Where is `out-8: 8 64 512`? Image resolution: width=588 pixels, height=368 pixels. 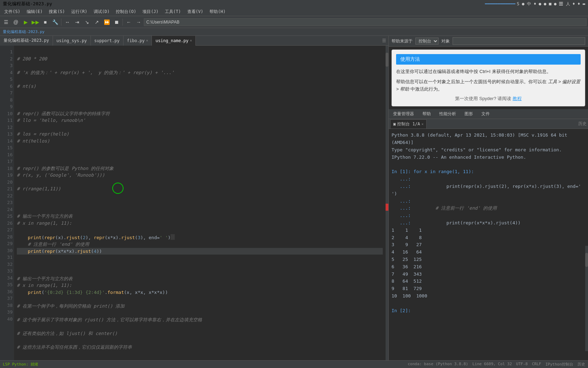 out-8: 8 64 512 is located at coordinates (407, 281).